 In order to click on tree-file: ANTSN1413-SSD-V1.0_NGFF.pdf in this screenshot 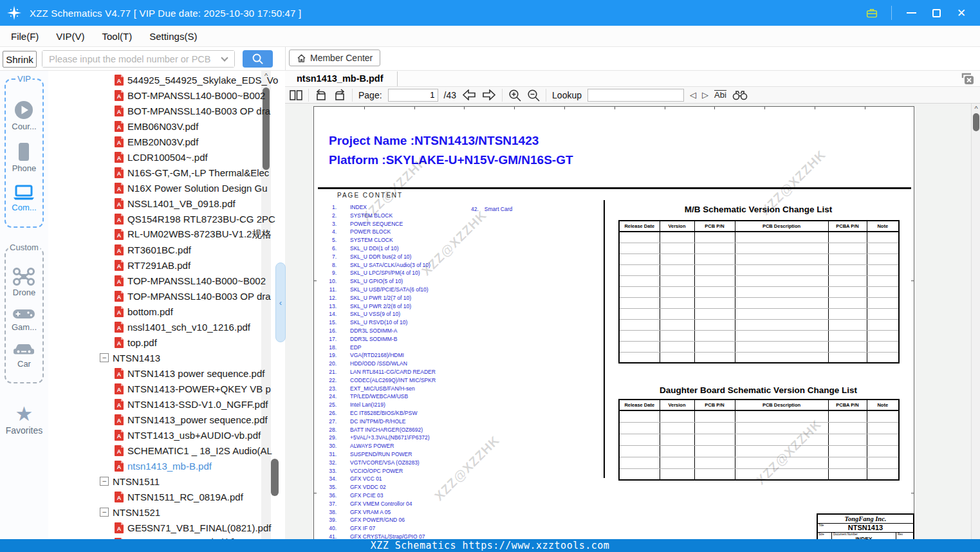, I will do `click(191, 404)`.